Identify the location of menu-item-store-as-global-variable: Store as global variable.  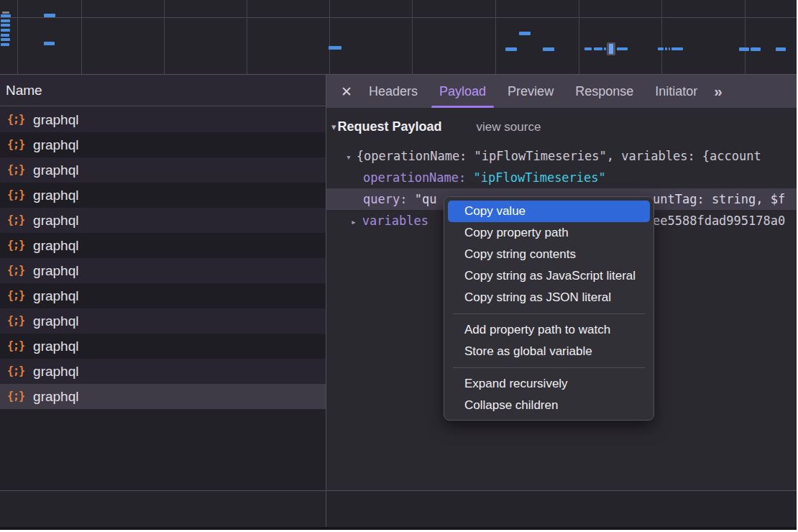
(549, 352).